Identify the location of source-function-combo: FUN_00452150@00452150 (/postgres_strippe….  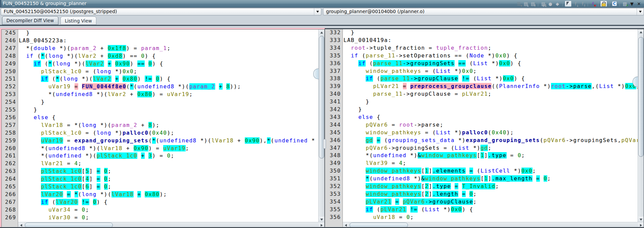
(161, 12).